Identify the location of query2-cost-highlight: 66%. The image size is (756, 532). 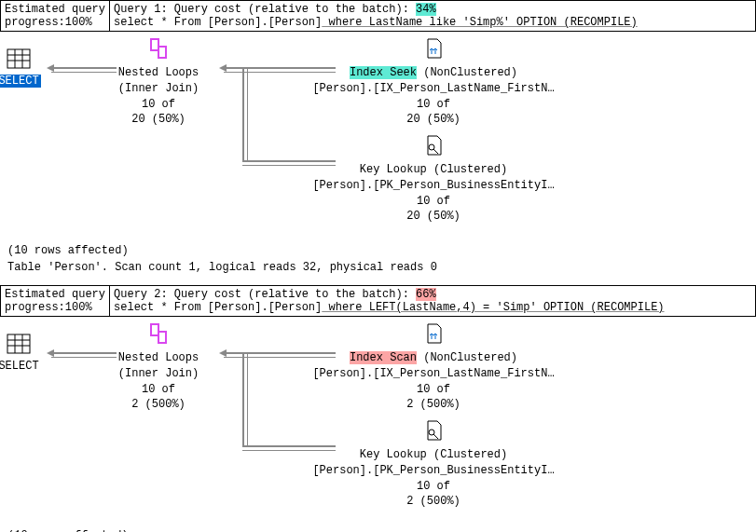
(426, 294).